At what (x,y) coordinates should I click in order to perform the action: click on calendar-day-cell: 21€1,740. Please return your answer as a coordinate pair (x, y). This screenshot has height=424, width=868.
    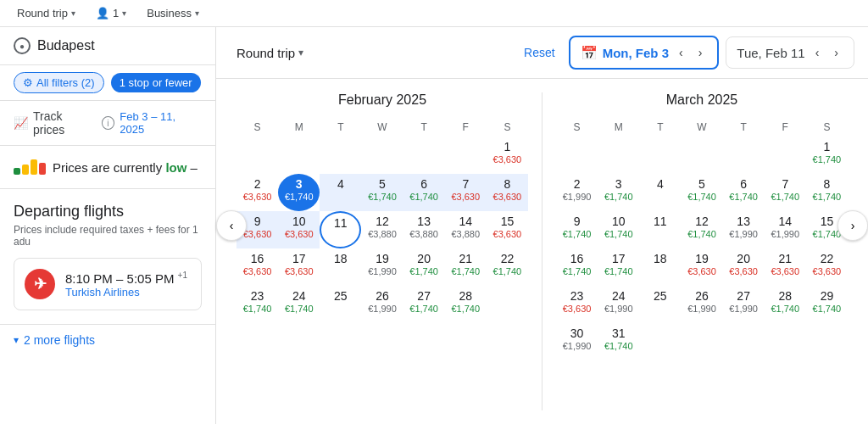
    Looking at the image, I should click on (466, 267).